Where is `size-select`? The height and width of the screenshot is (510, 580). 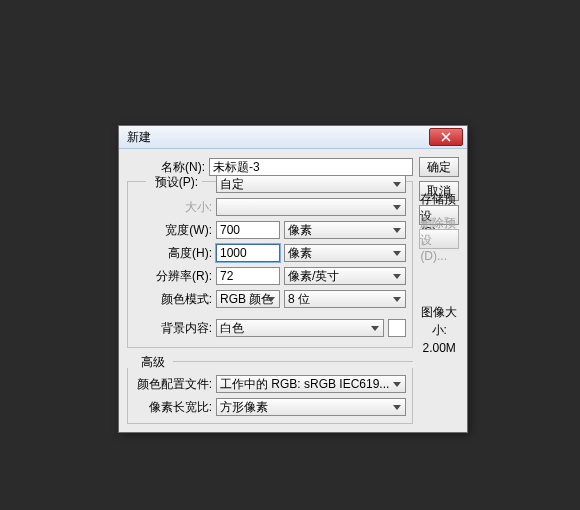 size-select is located at coordinates (311, 207).